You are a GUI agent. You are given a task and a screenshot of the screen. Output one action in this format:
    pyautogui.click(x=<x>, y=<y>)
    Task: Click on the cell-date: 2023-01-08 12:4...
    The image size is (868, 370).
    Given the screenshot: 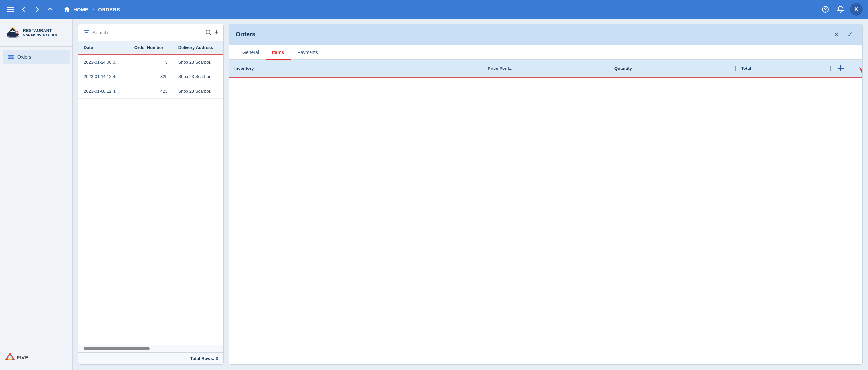 What is the action you would take?
    pyautogui.click(x=104, y=91)
    